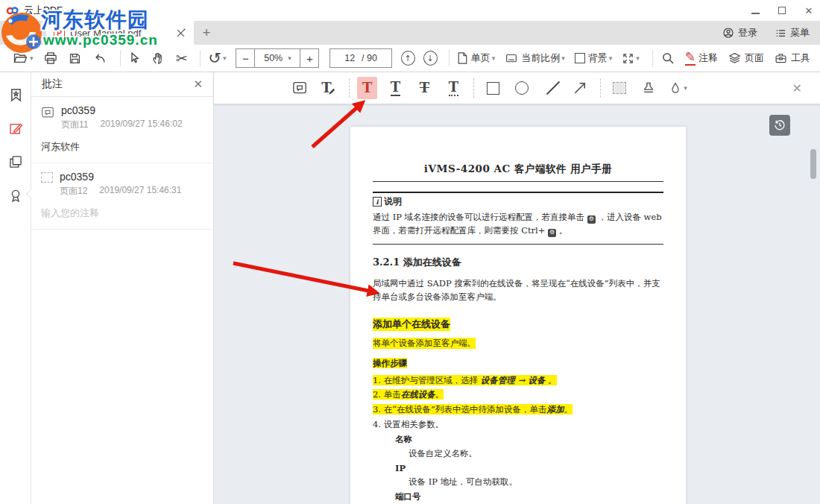 This screenshot has height=504, width=820. Describe the element at coordinates (474, 88) in the screenshot. I see `annotation-toolbar-divider` at that location.